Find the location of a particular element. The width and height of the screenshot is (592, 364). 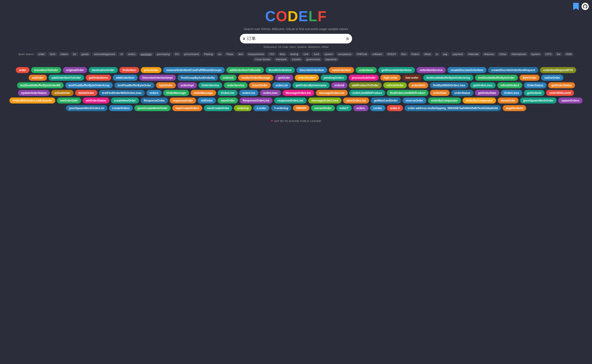

search-input is located at coordinates (296, 39).